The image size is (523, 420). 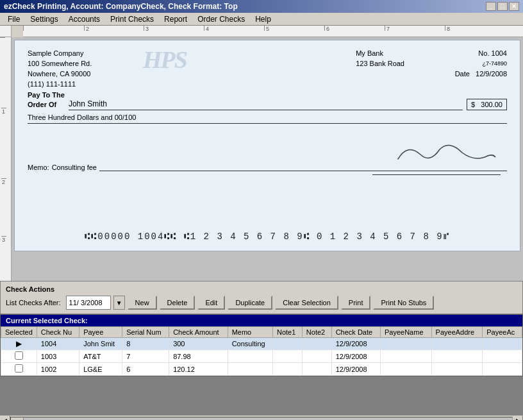 I want to click on date-dropdown-button: ▼, so click(x=119, y=303).